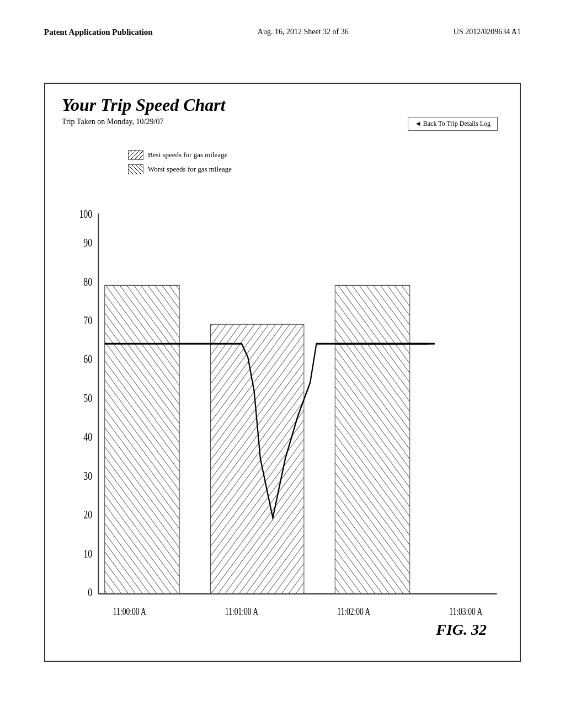 Image resolution: width=565 pixels, height=728 pixels. I want to click on svg-text: 11:03:00 A, so click(466, 611).